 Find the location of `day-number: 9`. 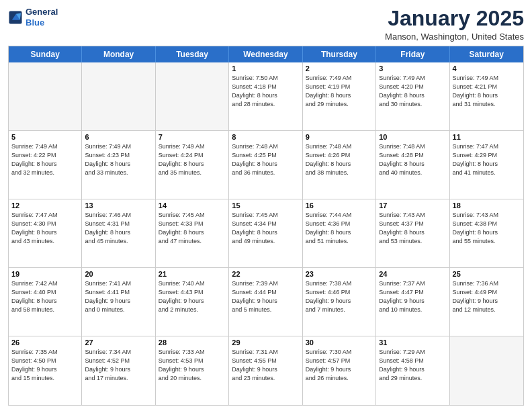

day-number: 9 is located at coordinates (339, 137).